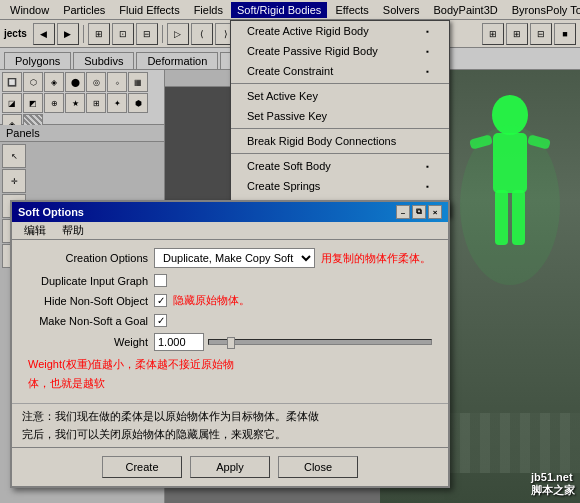  Describe the element at coordinates (230, 258) in the screenshot. I see `creation-options-row: Creation Options Duplicate, Make Copy So…` at that location.